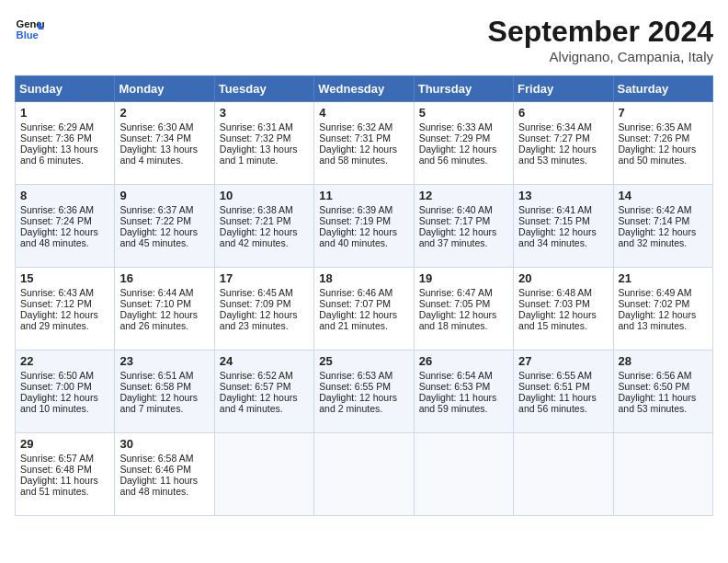 The height and width of the screenshot is (563, 728). What do you see at coordinates (364, 226) in the screenshot?
I see `calendar-cell-day-11: 11 Sunrise: 6:39 AM Sunset: 7:19 PM Dayl…` at bounding box center [364, 226].